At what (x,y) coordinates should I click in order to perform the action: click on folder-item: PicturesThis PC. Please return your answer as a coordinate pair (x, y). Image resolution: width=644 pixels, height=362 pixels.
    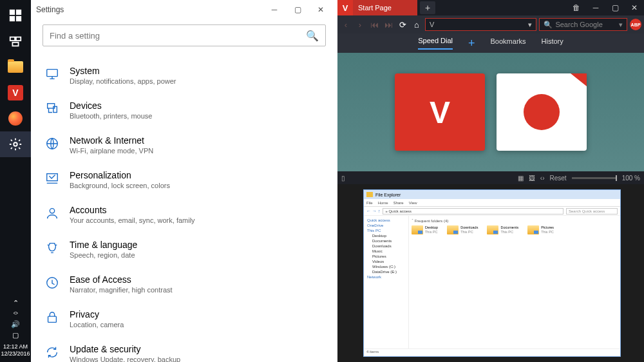
    Looking at the image, I should click on (541, 230).